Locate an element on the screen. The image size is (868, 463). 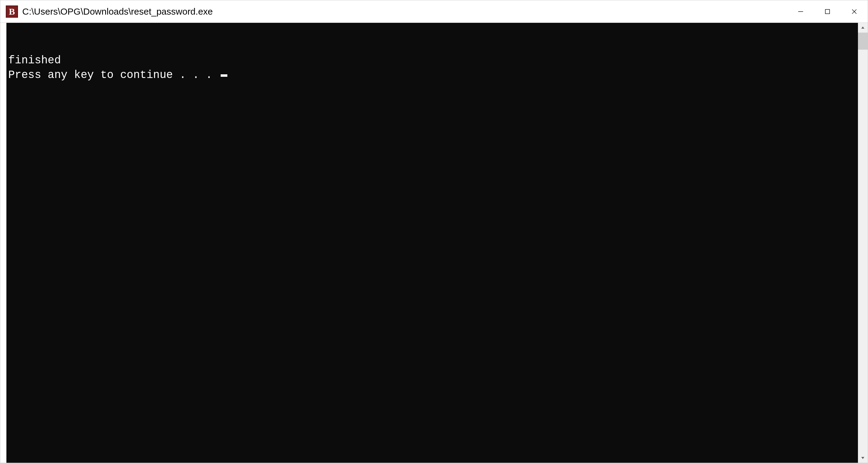
chevron-up-icon is located at coordinates (863, 28).